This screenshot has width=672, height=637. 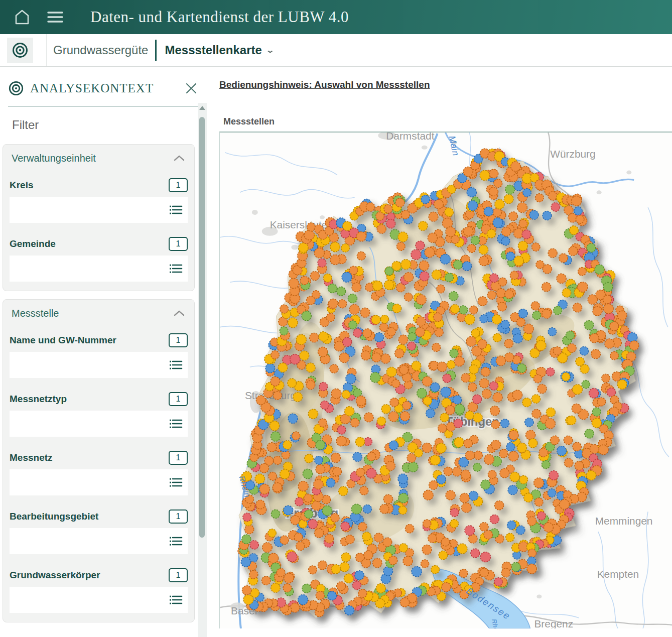 I want to click on filter-field-bearbeitungsgebiet: Bearbeitungsgebiet 1, so click(x=98, y=532).